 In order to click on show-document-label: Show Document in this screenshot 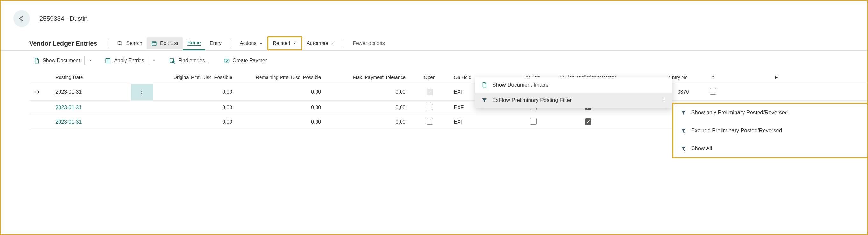, I will do `click(61, 61)`.